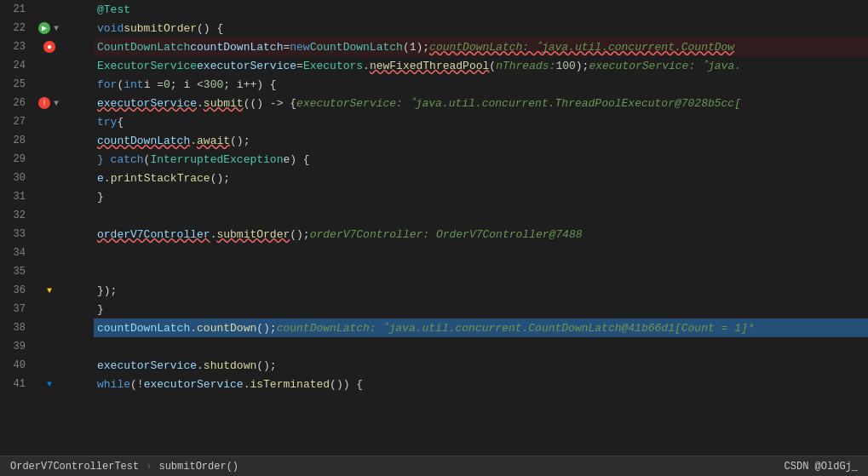  Describe the element at coordinates (16, 290) in the screenshot. I see `line-number: 36` at that location.